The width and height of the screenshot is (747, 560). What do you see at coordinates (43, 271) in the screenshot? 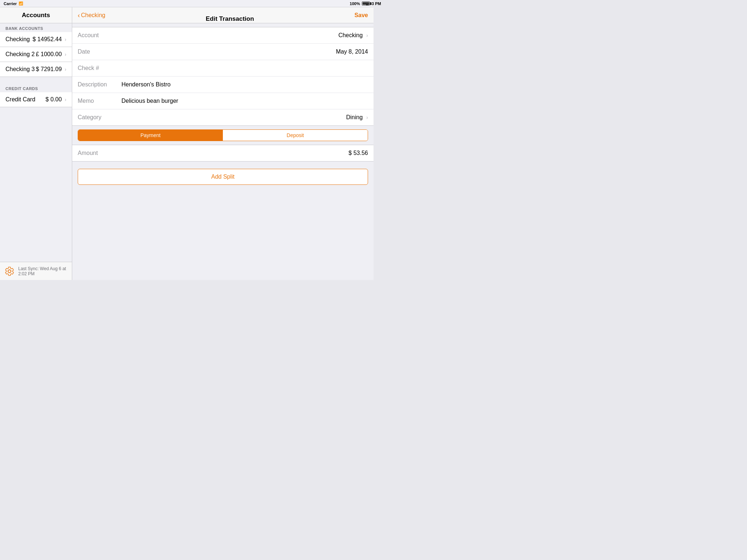
I see `sync-text: Last Sync: Wed Aug 6 at 2:02 PM` at bounding box center [43, 271].